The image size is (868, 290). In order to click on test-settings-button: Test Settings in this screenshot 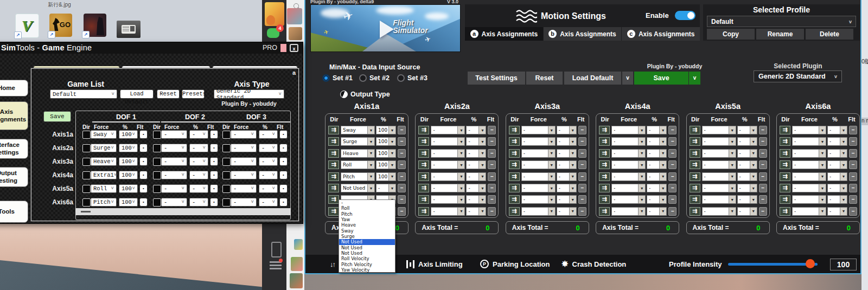, I will do `click(496, 78)`.